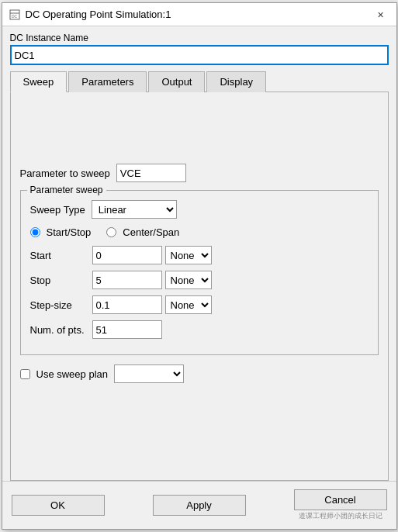  Describe the element at coordinates (199, 280) in the screenshot. I see `stop-row: Stop NoneKMmun` at that location.